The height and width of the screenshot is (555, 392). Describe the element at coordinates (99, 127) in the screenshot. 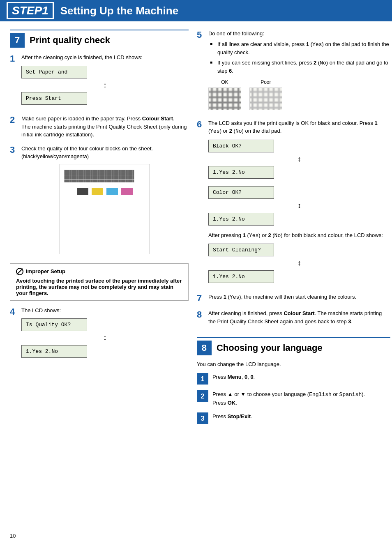

I see `step-2: 2 Make sure paper is loaded in the paper…` at that location.